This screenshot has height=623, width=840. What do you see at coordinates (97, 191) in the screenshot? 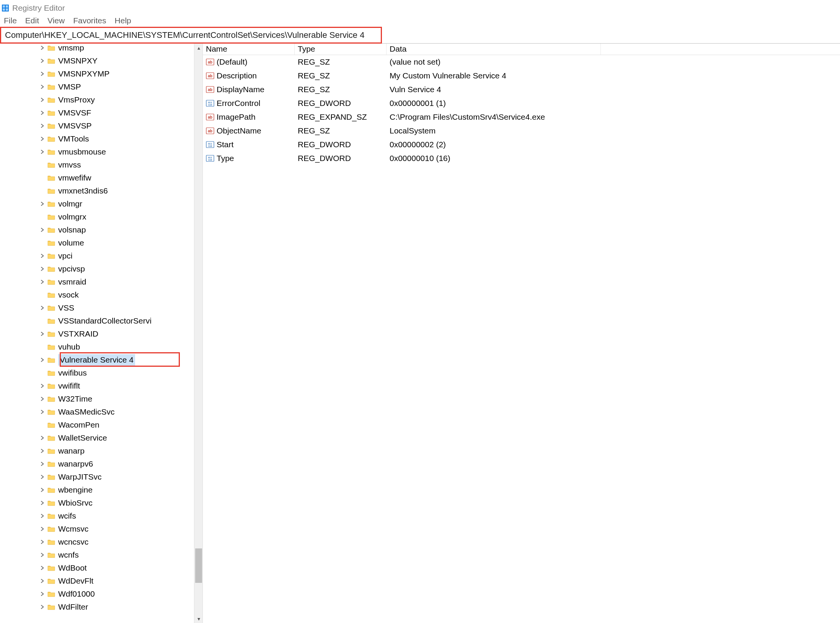
I see `tree-item: vmxnet3ndis6` at bounding box center [97, 191].